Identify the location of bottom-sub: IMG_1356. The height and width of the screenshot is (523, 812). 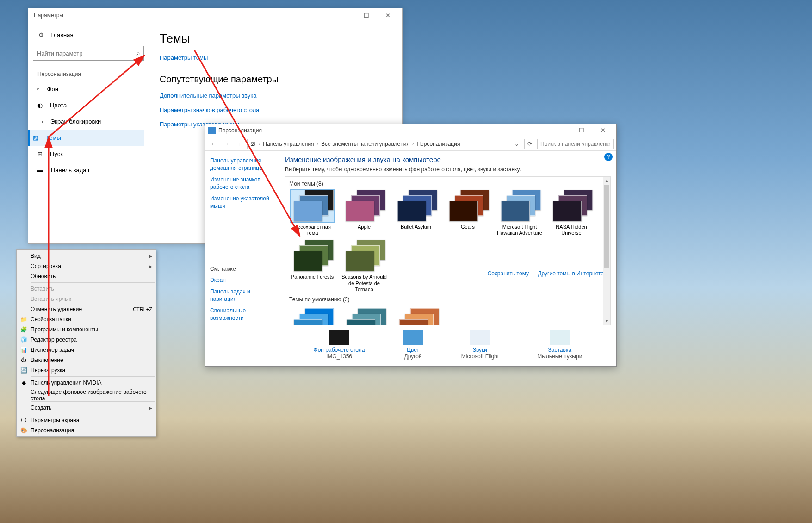
(340, 356).